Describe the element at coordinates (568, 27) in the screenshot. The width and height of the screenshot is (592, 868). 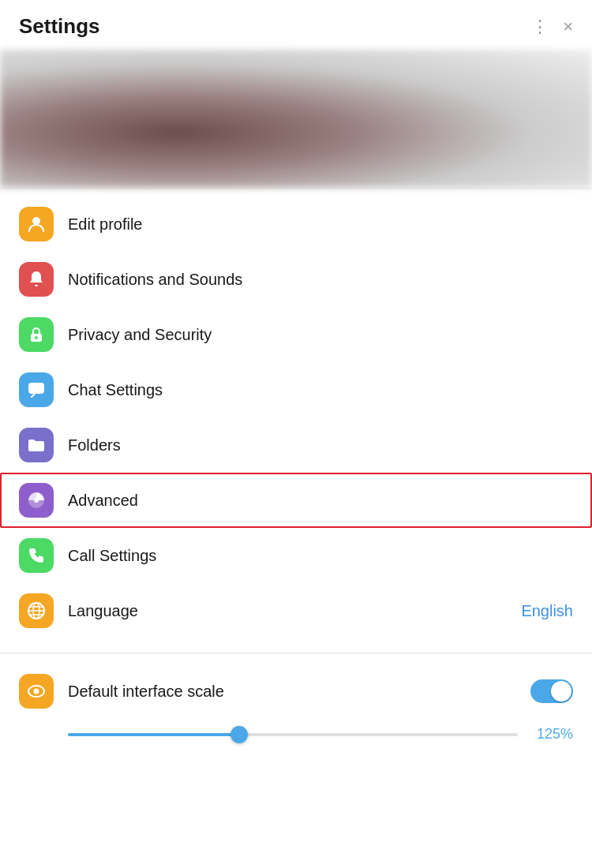
I see `close-icon: ×` at that location.